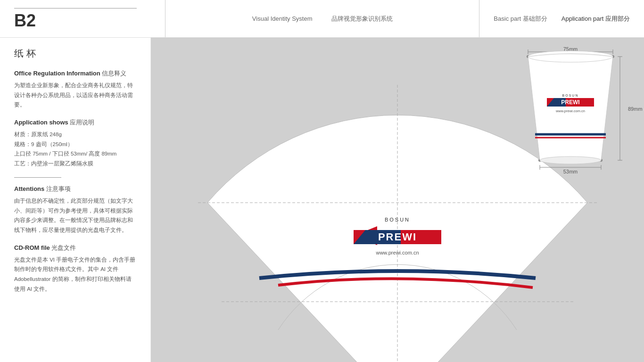  Describe the element at coordinates (90, 21) in the screenshot. I see `page-code: B2` at that location.